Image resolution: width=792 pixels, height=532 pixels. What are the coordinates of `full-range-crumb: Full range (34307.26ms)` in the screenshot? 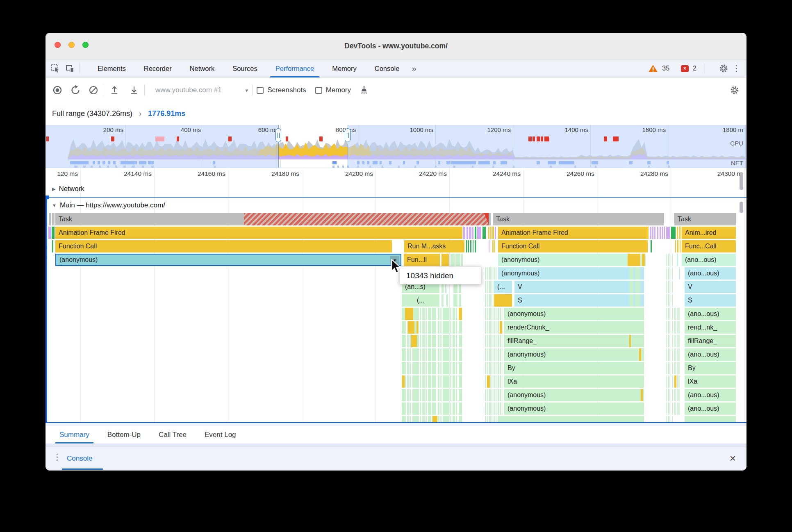 It's located at (92, 114).